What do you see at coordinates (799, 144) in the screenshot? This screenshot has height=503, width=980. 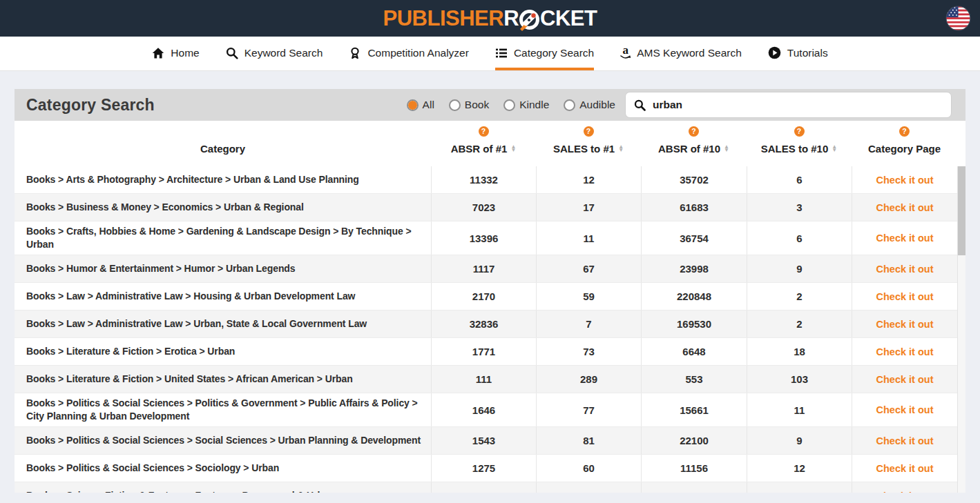 I see `column-header-sales-to-10: ? SALES to #10▲▼` at bounding box center [799, 144].